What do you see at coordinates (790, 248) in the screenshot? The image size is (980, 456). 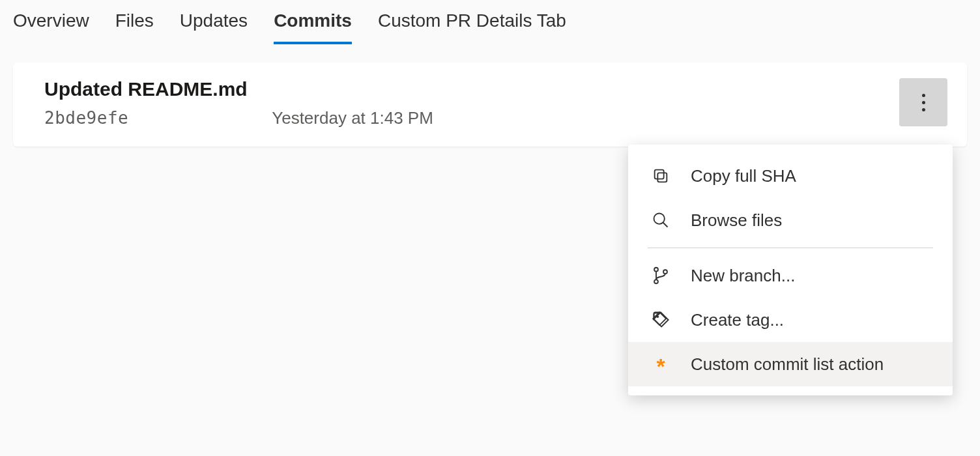 I see `menu-divider` at bounding box center [790, 248].